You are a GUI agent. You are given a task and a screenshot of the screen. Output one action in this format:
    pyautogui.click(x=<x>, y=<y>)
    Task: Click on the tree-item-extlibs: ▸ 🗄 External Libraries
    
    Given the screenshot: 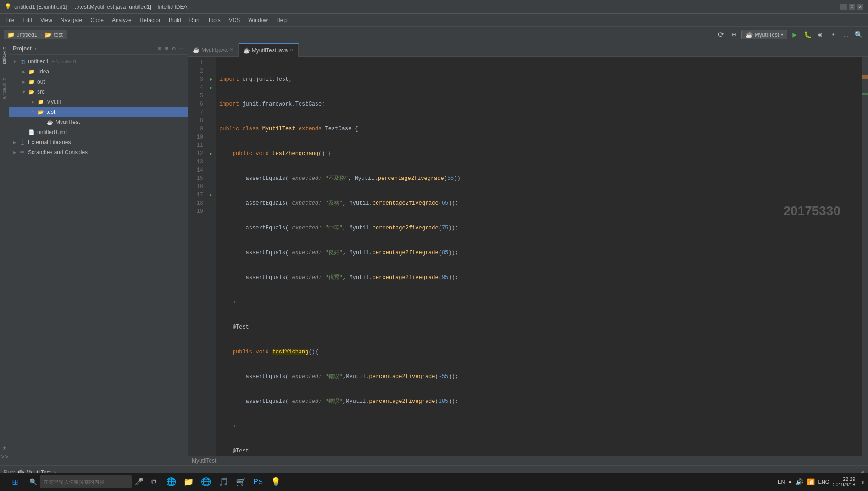 What is the action you would take?
    pyautogui.click(x=98, y=142)
    